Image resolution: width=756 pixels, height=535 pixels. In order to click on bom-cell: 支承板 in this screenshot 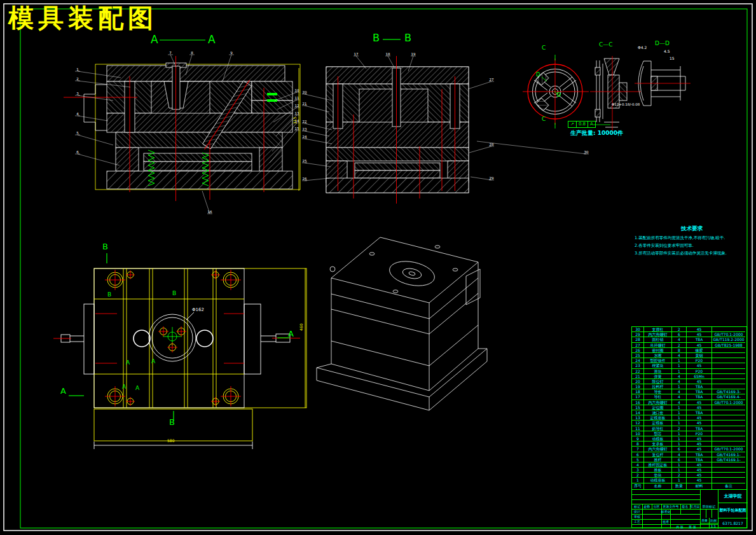, I will do `click(658, 444)`.